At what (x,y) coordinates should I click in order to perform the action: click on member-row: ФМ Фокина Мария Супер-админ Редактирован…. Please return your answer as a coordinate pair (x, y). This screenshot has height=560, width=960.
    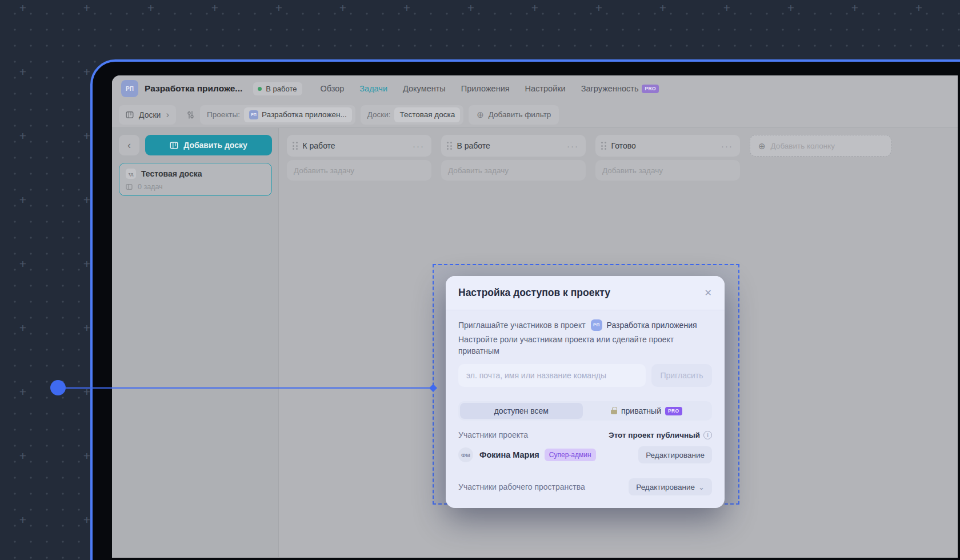
    Looking at the image, I should click on (585, 455).